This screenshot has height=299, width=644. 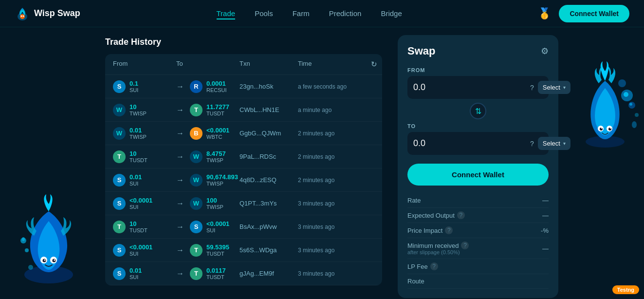 I want to click on from-token-icon-7: S, so click(x=119, y=250).